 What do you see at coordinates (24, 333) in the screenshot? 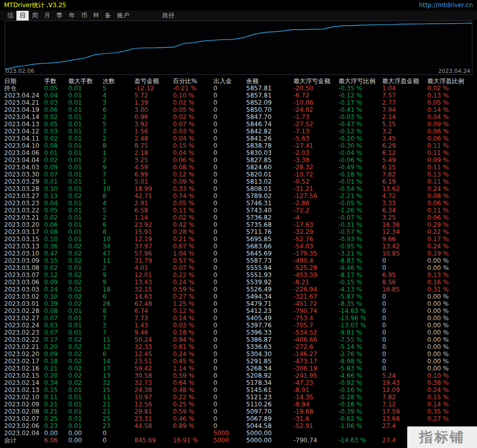
I see `table-cell: 2023.02.23` at bounding box center [24, 333].